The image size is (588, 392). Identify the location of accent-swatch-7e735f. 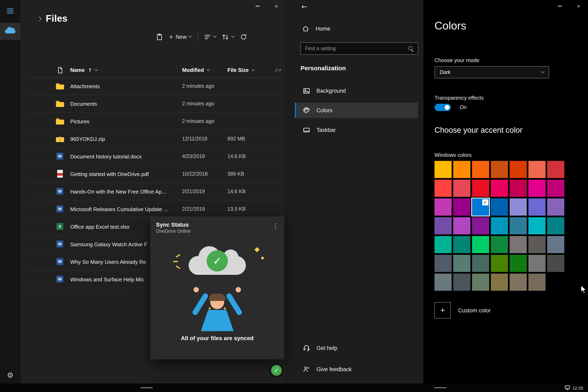
(518, 282).